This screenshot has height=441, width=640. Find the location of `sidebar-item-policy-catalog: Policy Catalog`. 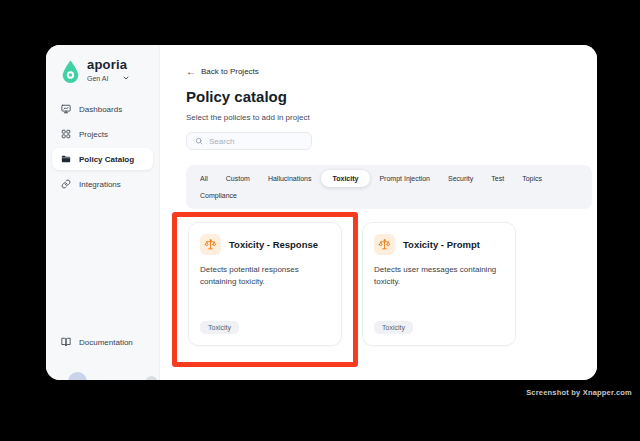

sidebar-item-policy-catalog: Policy Catalog is located at coordinates (102, 159).